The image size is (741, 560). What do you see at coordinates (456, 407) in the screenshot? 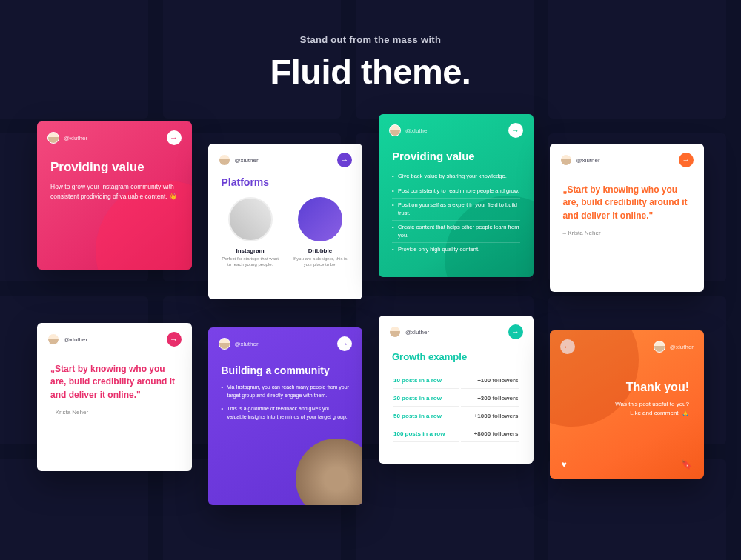
I see `growth-table: 10 posts in a row+100 followers 20 posts…` at bounding box center [456, 407].